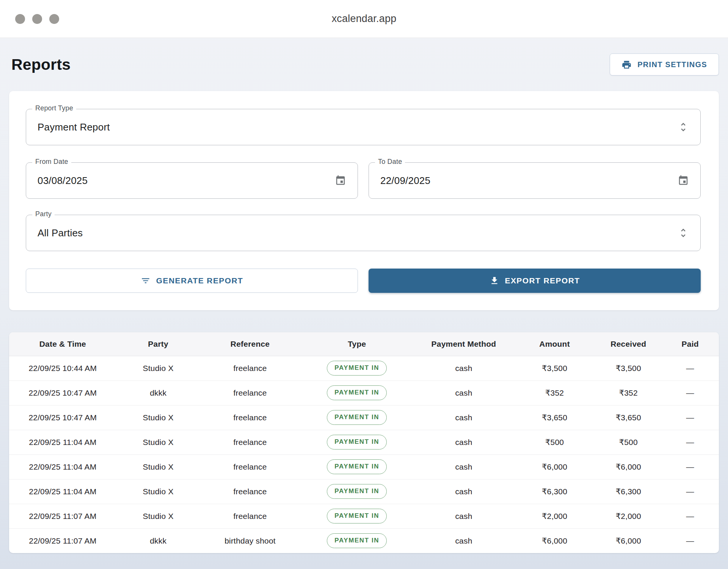 This screenshot has width=728, height=569. I want to click on cell-amount: ₹3,500, so click(554, 368).